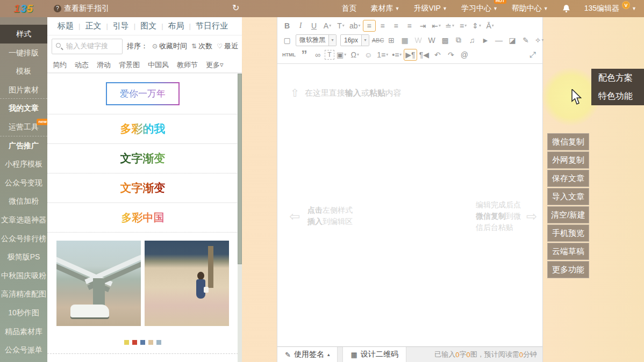 This screenshot has width=644, height=362. Describe the element at coordinates (451, 55) in the screenshot. I see `redo-button: ↷` at that location.